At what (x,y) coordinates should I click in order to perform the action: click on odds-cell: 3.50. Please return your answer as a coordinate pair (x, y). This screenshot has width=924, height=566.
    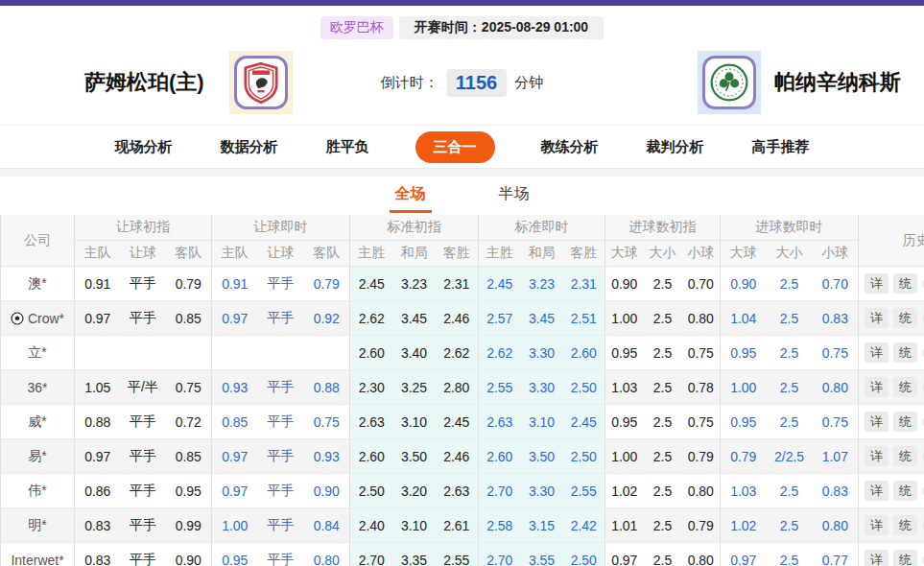
    Looking at the image, I should click on (542, 457).